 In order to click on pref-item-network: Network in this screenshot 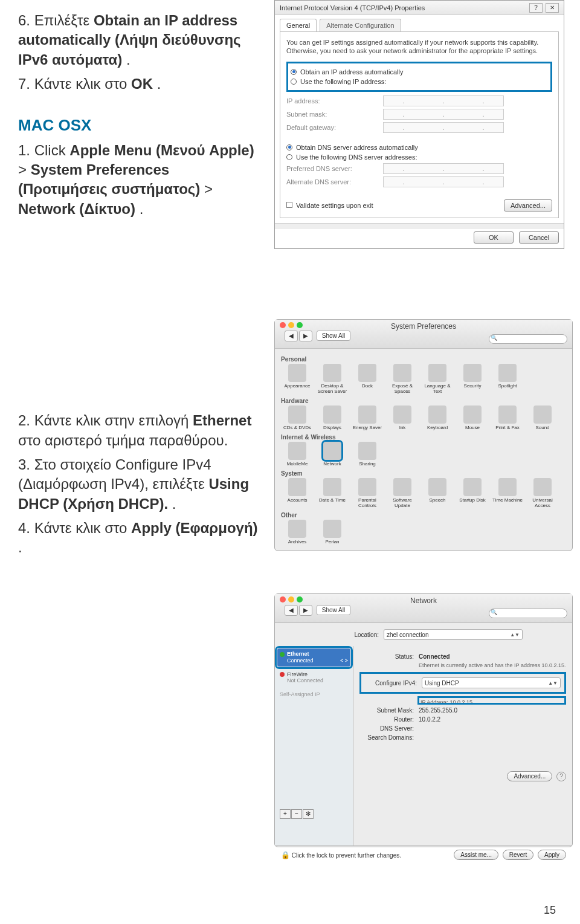, I will do `click(332, 454)`.